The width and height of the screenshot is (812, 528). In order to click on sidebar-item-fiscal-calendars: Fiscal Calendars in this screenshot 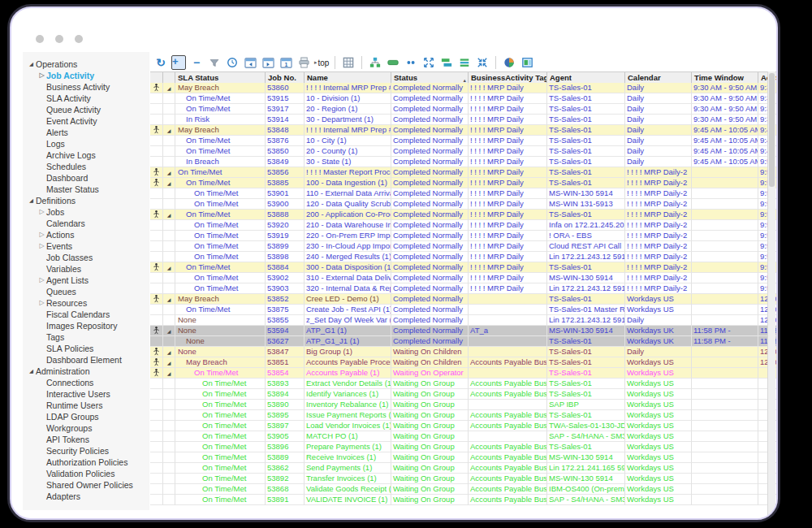, I will do `click(86, 314)`.